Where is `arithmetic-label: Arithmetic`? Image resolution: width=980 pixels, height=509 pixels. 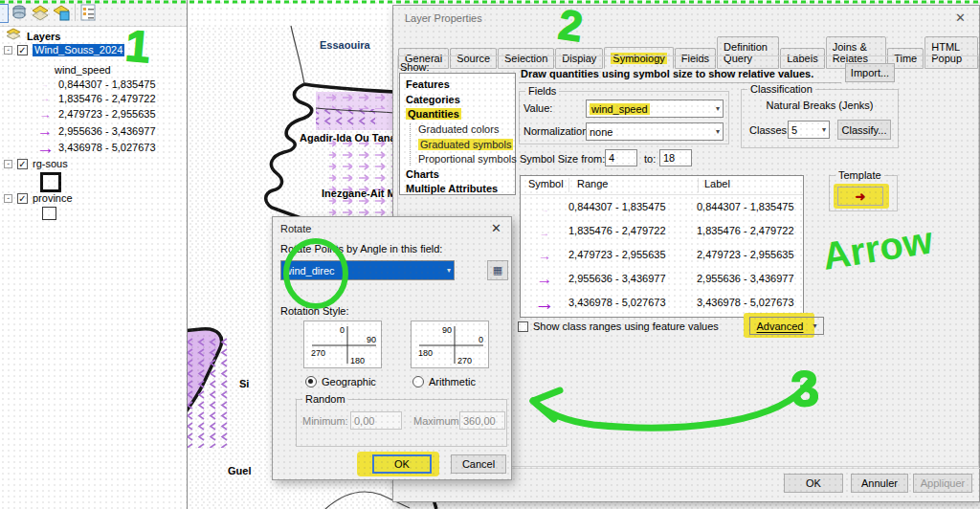 arithmetic-label: Arithmetic is located at coordinates (452, 383).